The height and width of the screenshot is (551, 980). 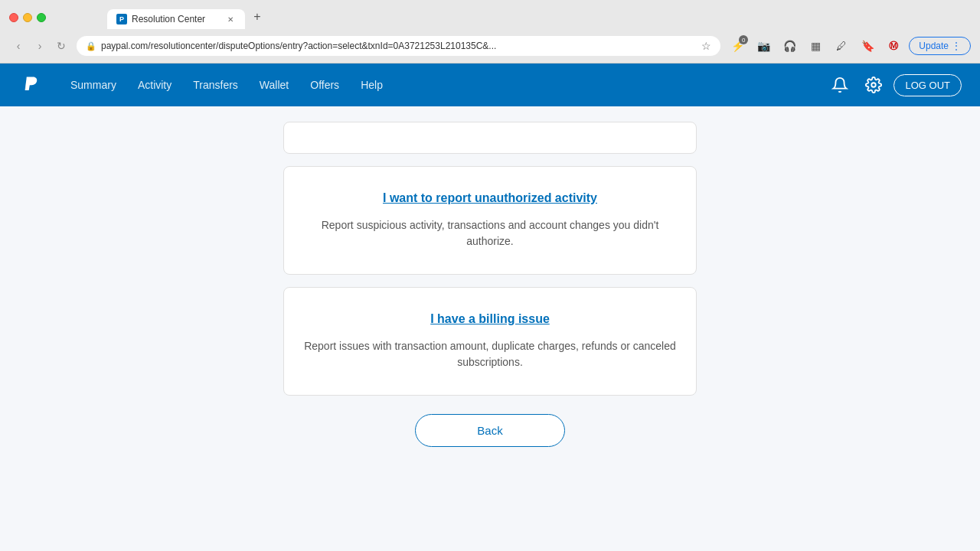 What do you see at coordinates (490, 220) in the screenshot?
I see `unauthorized-activity-card: I want to report unauthorized activity R…` at bounding box center [490, 220].